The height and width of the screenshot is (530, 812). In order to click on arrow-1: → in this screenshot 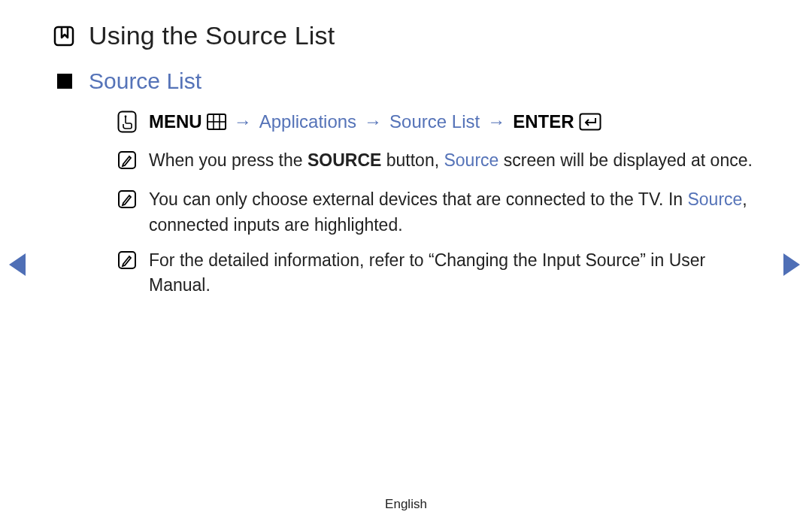, I will do `click(243, 122)`.